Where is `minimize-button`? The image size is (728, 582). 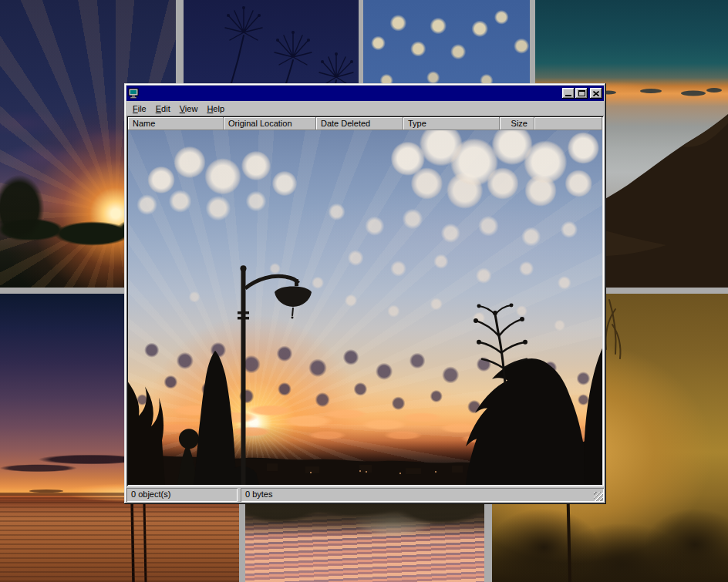 minimize-button is located at coordinates (568, 93).